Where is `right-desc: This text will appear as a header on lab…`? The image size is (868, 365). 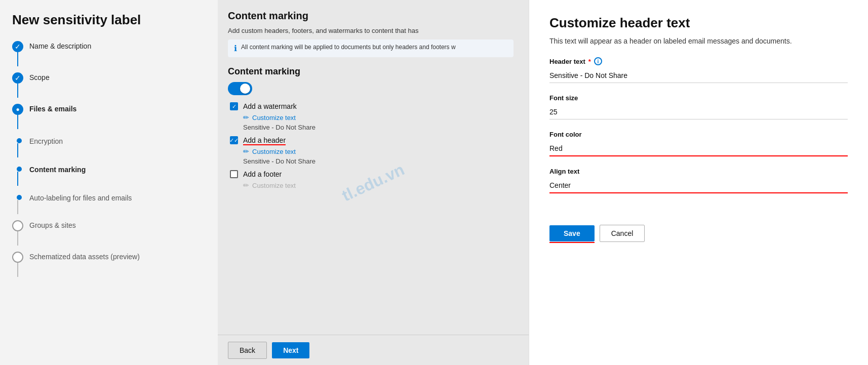 right-desc: This text will appear as a header on lab… is located at coordinates (699, 41).